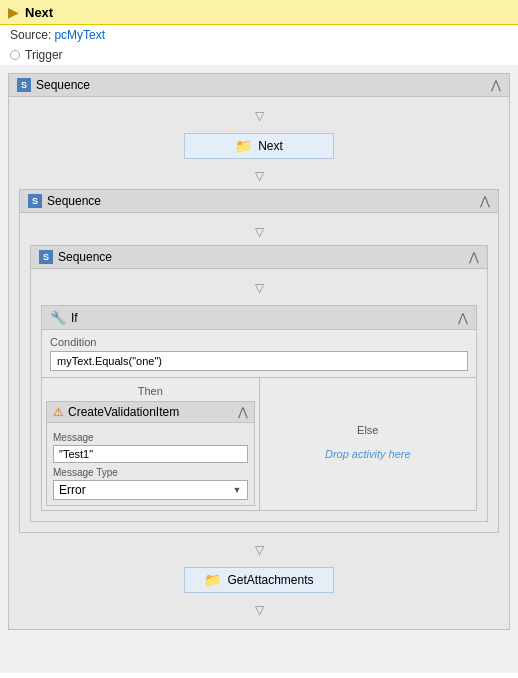  I want to click on middle-sequence-header: S Sequence ⋀, so click(259, 202).